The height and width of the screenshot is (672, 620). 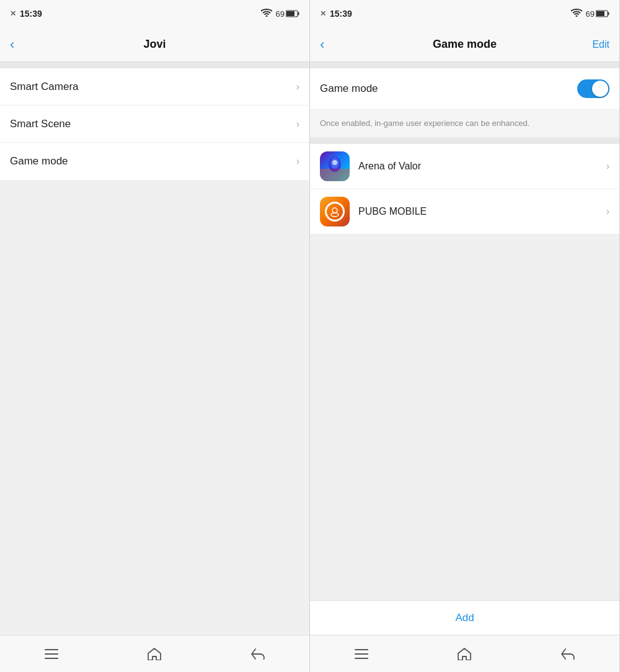 I want to click on left-menu-smart-scene: Smart Scene ›, so click(x=155, y=124).